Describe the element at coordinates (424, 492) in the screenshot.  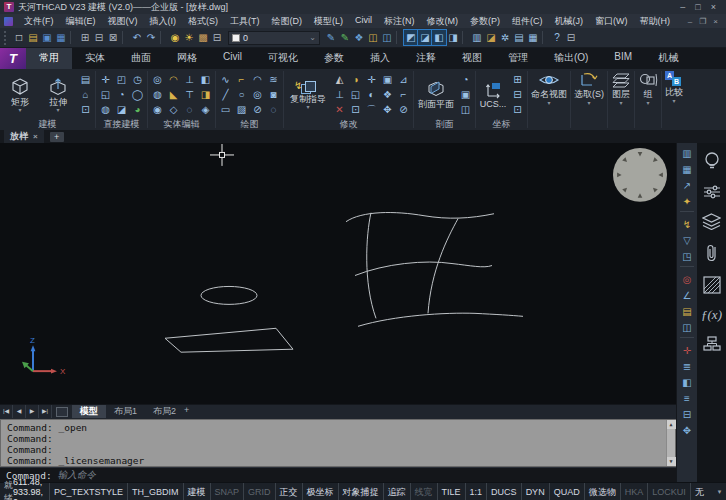
I see `status-toggle: 线宽` at that location.